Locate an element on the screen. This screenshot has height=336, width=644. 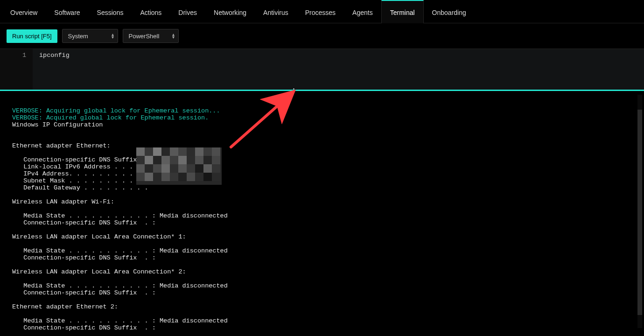
tab-software: Software is located at coordinates (67, 12).